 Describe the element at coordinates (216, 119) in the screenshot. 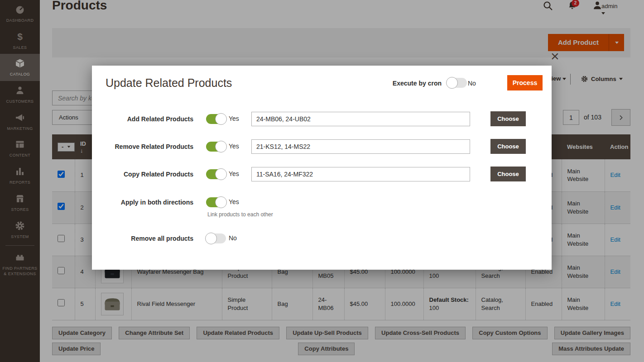

I see `add-related-products-toggle` at that location.